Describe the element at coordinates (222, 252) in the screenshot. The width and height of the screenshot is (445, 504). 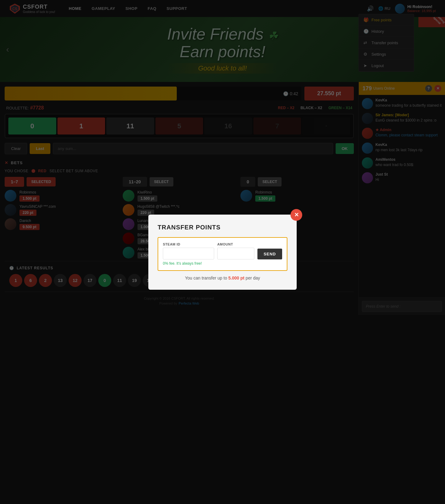
I see `transfer-modal: ✕ TRANSFER POINTS STEAM ID AMOUNT SEND 0…` at that location.